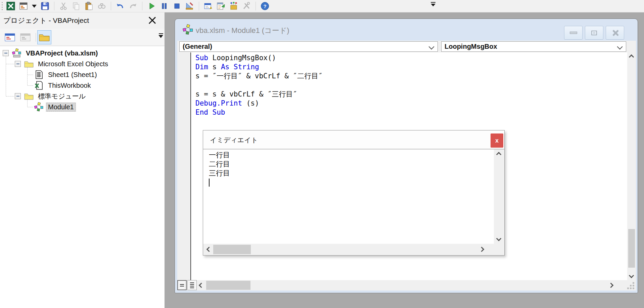  What do you see at coordinates (351, 174) in the screenshot?
I see `immediate-output-line: 三行目` at bounding box center [351, 174].